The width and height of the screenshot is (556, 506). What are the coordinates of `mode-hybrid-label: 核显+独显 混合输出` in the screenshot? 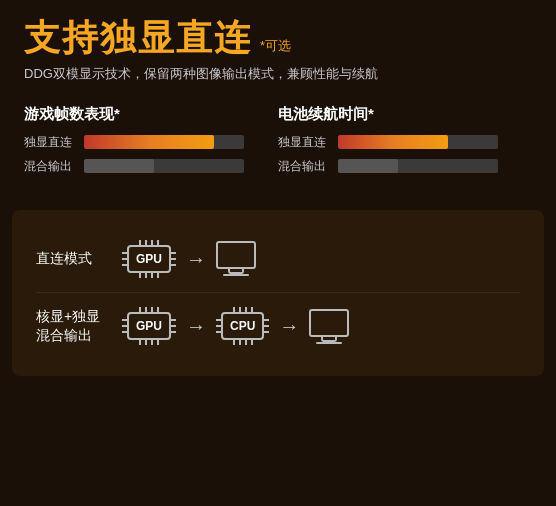 It's located at (71, 326).